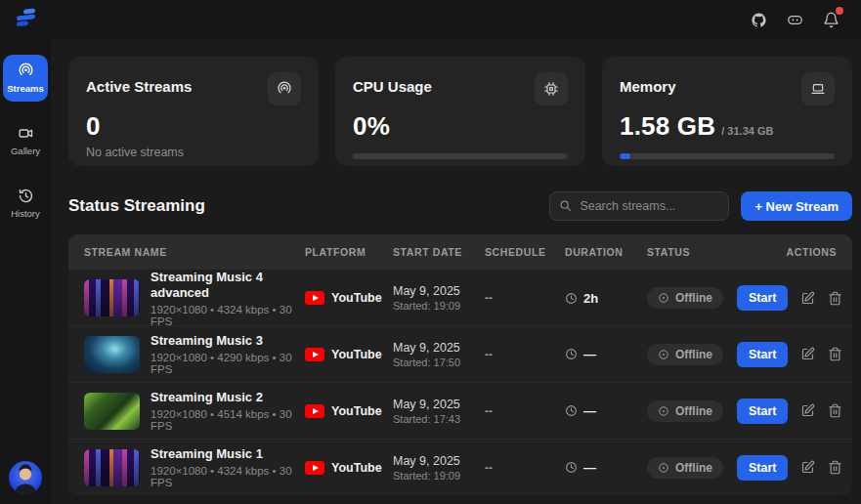 Image resolution: width=861 pixels, height=504 pixels. I want to click on stream-name: Streaming Music 3, so click(228, 341).